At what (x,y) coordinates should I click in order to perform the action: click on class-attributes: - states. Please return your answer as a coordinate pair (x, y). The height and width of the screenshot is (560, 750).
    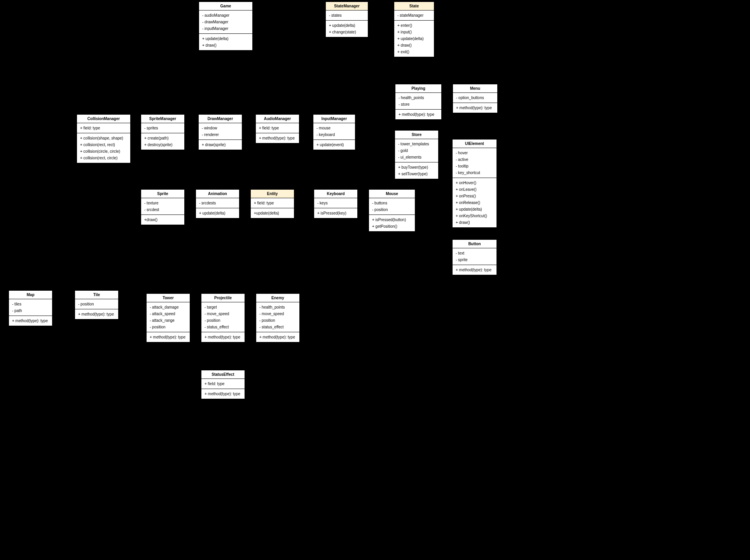
    Looking at the image, I should click on (347, 16).